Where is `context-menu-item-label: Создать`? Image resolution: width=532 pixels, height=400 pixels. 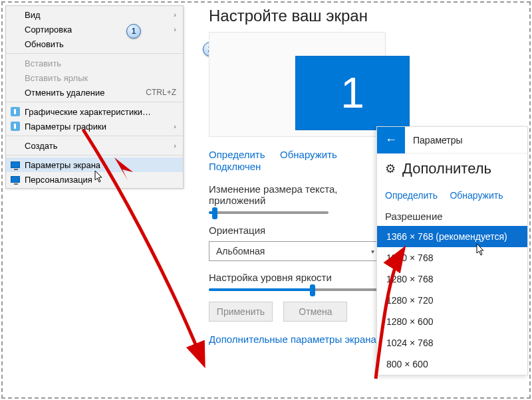 context-menu-item-label: Создать is located at coordinates (99, 146).